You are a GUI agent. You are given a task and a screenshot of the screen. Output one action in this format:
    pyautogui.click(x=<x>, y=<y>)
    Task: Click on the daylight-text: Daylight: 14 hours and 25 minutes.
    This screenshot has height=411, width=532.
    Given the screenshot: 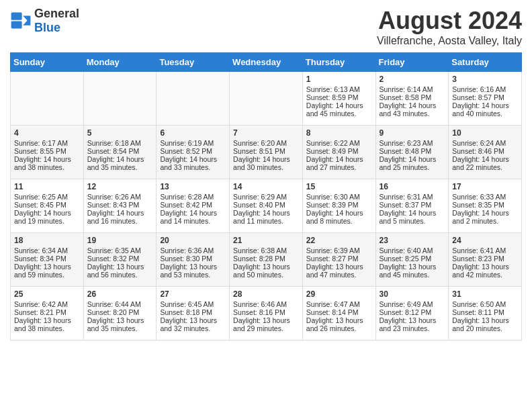 What is the action you would take?
    pyautogui.click(x=408, y=163)
    